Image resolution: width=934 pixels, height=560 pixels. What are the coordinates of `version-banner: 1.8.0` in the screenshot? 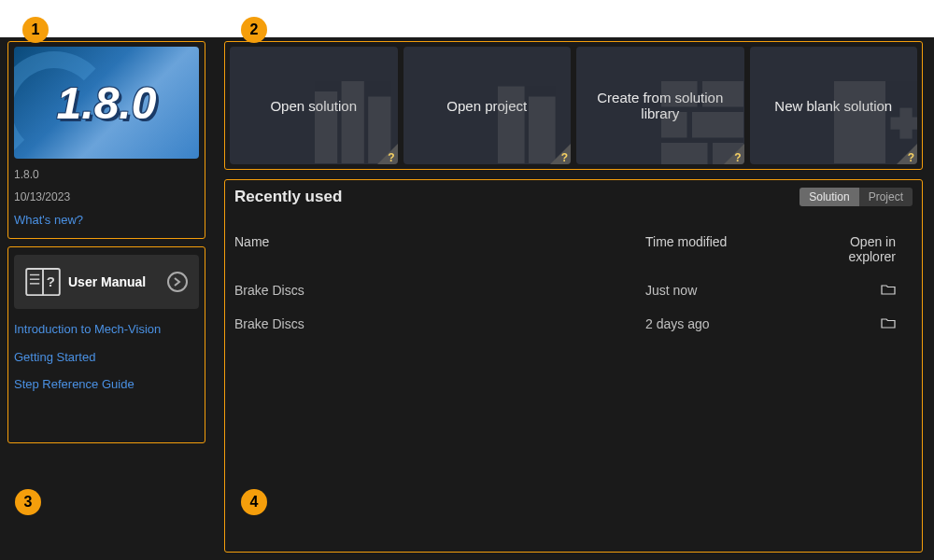 It's located at (106, 103).